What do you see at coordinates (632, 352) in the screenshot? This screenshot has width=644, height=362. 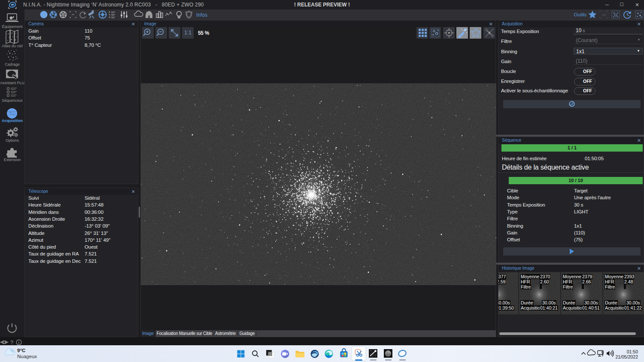 I see `svg-text: 01:50` at bounding box center [632, 352].